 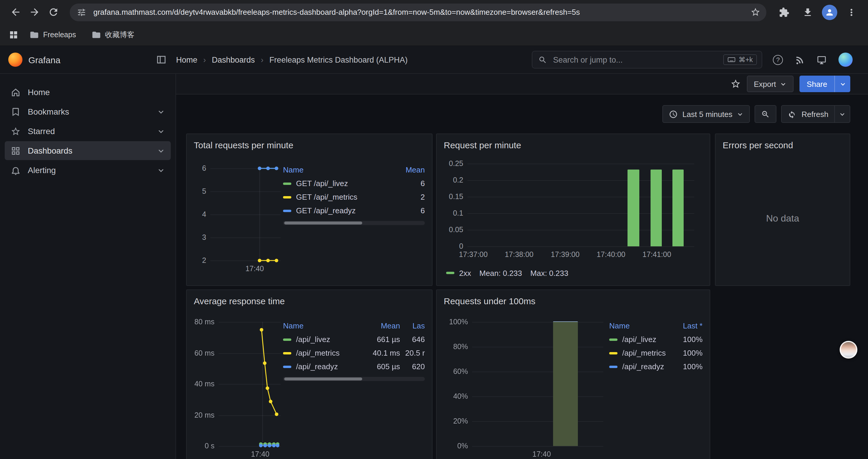 I want to click on y-axis-tick: 0 s, so click(x=210, y=446).